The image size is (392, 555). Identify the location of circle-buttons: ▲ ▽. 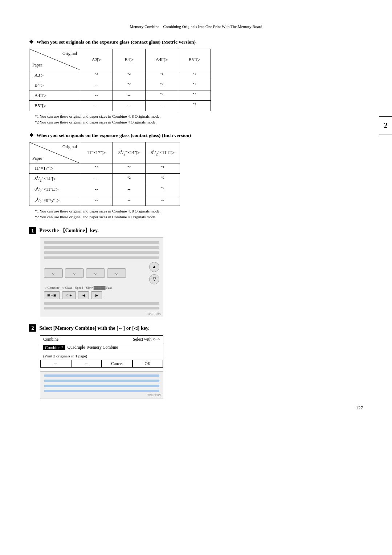
(154, 273).